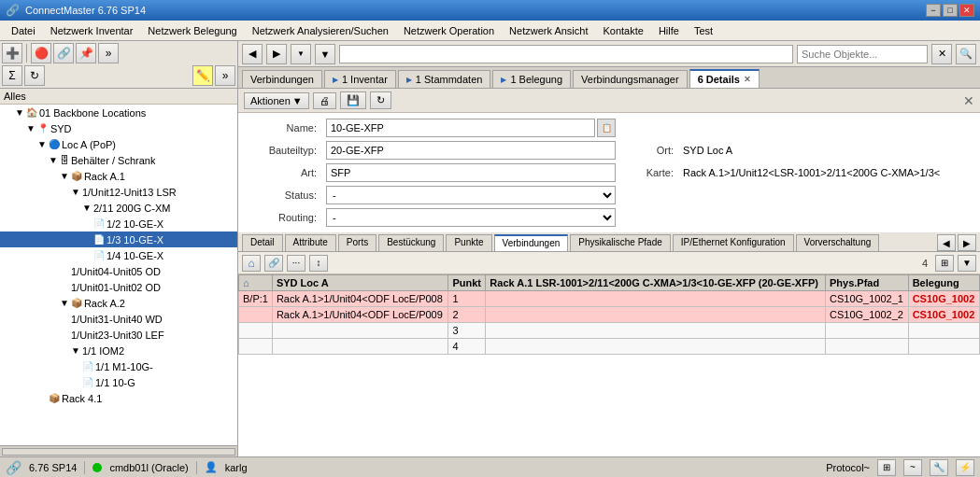 The image size is (980, 477). What do you see at coordinates (119, 334) in the screenshot?
I see `tree-node-unit23: 1/Unit23-Unit30 LEF` at bounding box center [119, 334].